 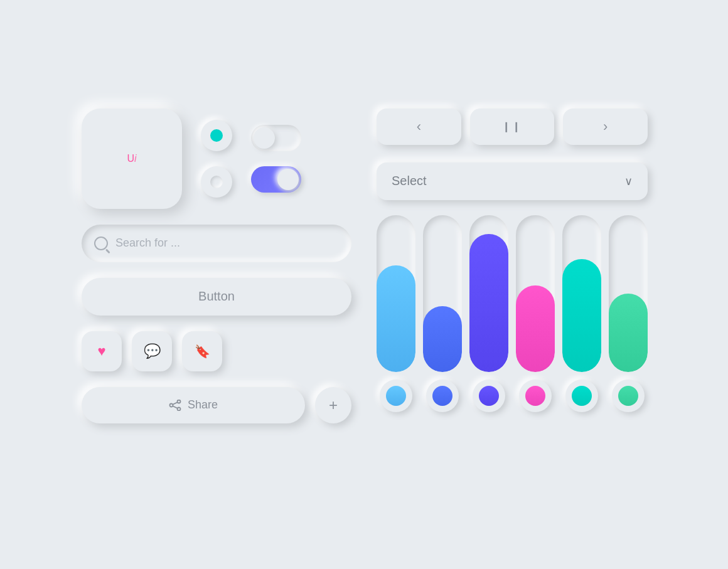 I want to click on toggle-off, so click(x=276, y=138).